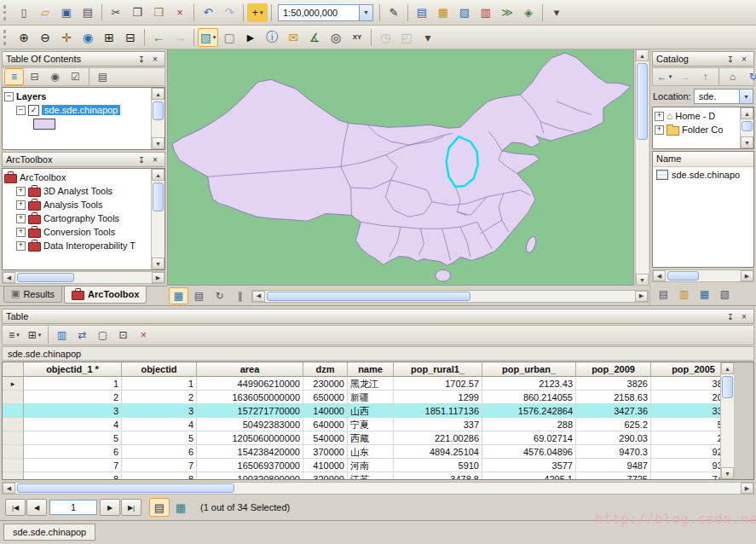 The image size is (756, 544). What do you see at coordinates (326, 370) in the screenshot?
I see `column-header: dzm` at bounding box center [326, 370].